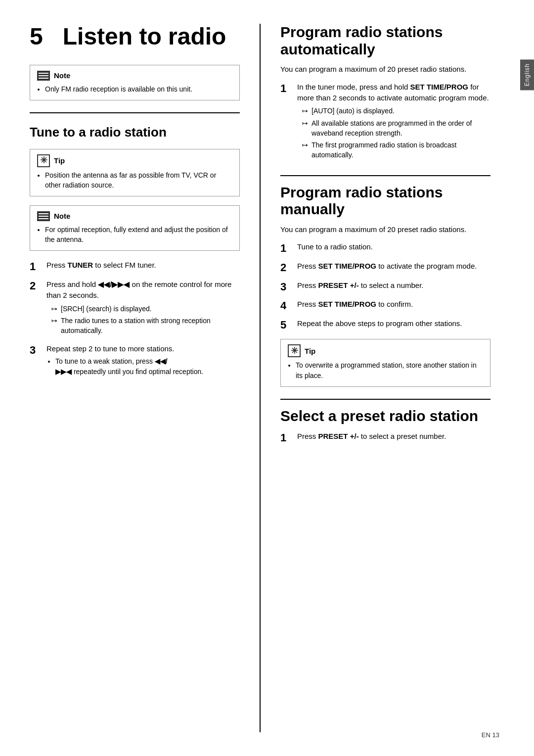 Image resolution: width=534 pixels, height=756 pixels. What do you see at coordinates (339, 285) in the screenshot?
I see `manual-step-3-bold: PRESET +/-` at bounding box center [339, 285].